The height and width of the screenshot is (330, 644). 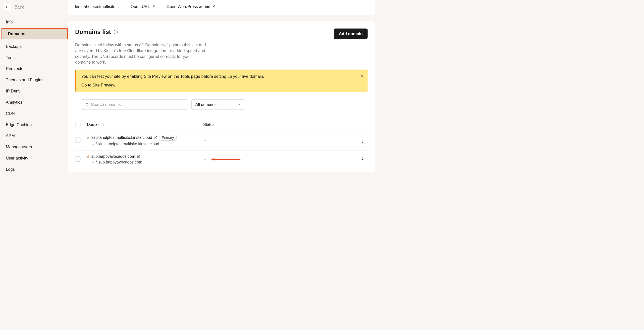 I want to click on back-label: Back, so click(x=20, y=7).